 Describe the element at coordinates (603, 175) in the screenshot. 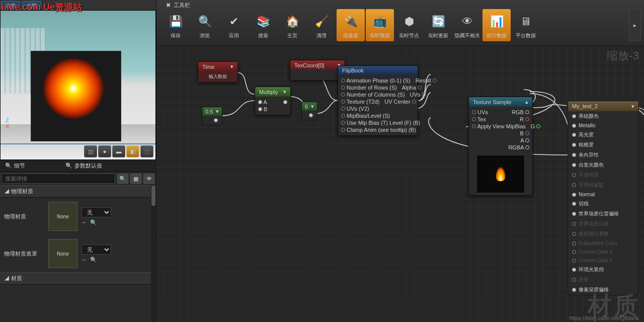

I see `material-pin-不透明度: 不透明度` at that location.